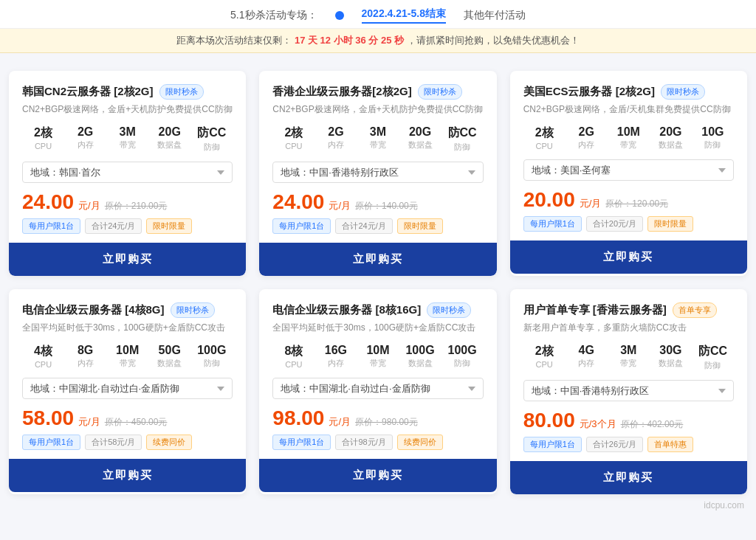 The height and width of the screenshot is (540, 756). What do you see at coordinates (670, 132) in the screenshot?
I see `spec-value: 20G` at bounding box center [670, 132].